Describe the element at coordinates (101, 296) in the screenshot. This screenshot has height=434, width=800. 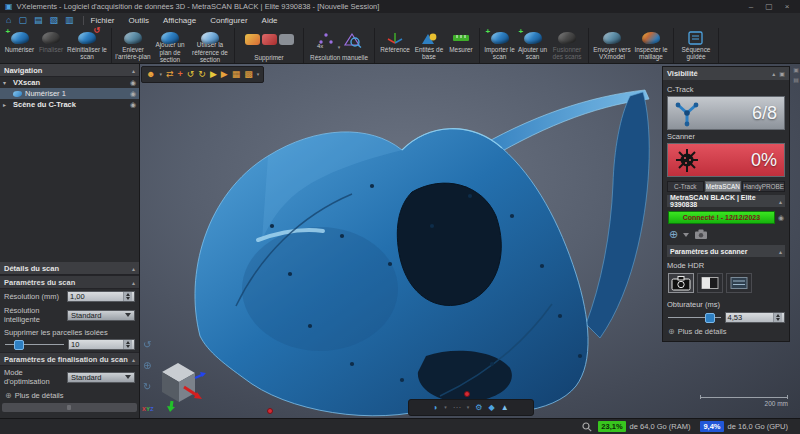
I see `resolution-input: 1,00` at that location.